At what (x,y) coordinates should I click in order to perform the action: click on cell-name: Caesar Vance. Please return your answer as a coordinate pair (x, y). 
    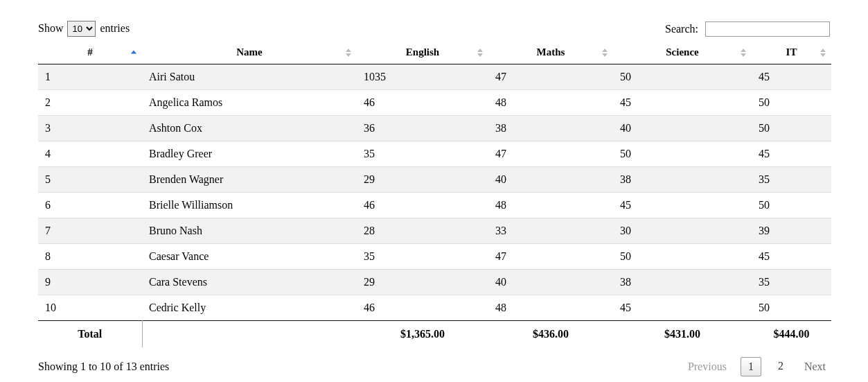
    Looking at the image, I should click on (249, 257).